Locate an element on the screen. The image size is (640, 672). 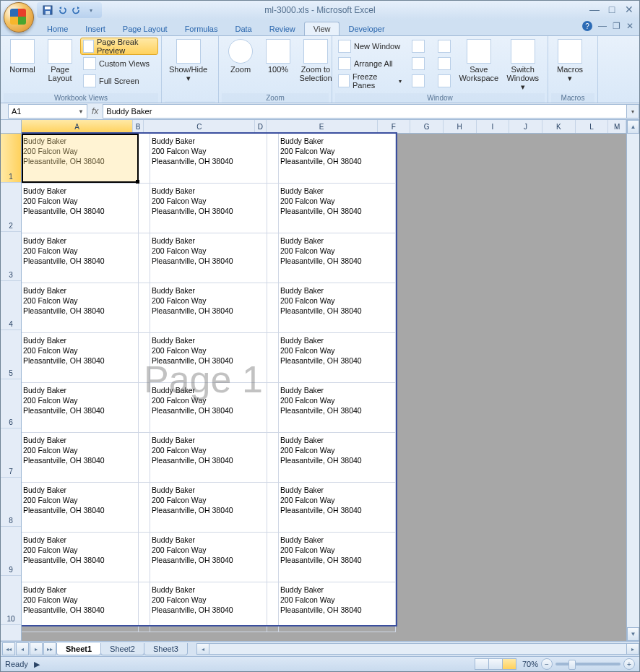
row-header-6: 6 is located at coordinates (11, 404).